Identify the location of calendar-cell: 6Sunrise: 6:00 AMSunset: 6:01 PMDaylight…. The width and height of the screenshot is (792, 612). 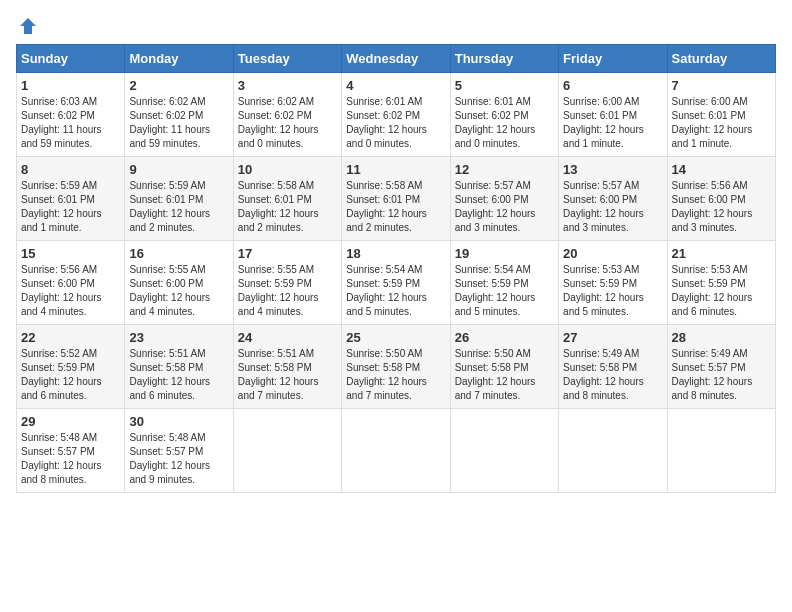
(613, 115).